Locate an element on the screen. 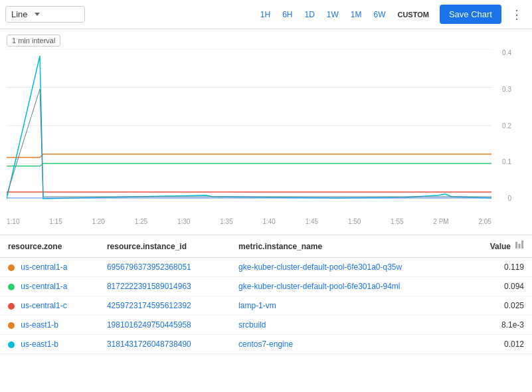  x-label-1: 1:10 is located at coordinates (13, 222).